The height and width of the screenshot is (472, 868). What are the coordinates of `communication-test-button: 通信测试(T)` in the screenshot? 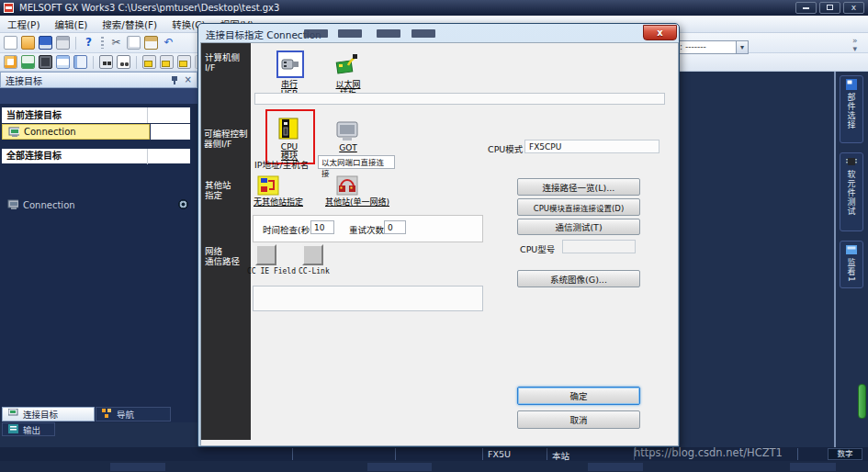 It's located at (579, 227).